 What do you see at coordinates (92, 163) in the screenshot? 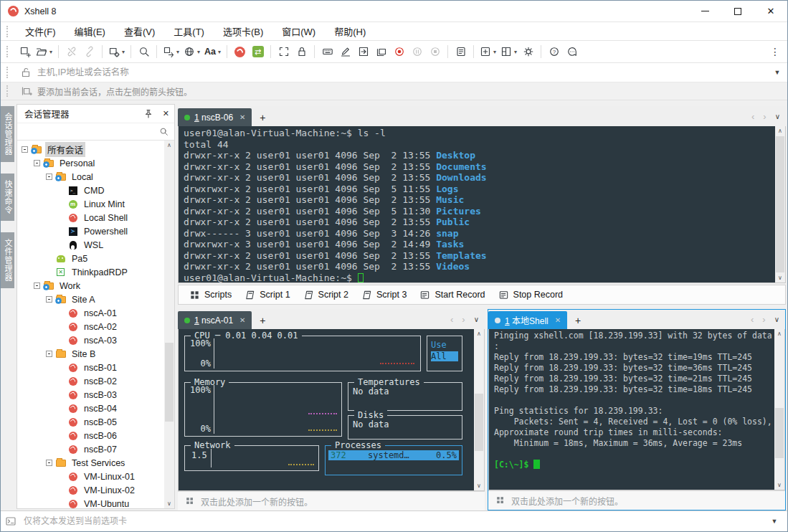
I see `tree-item-personal: Personal` at bounding box center [92, 163].